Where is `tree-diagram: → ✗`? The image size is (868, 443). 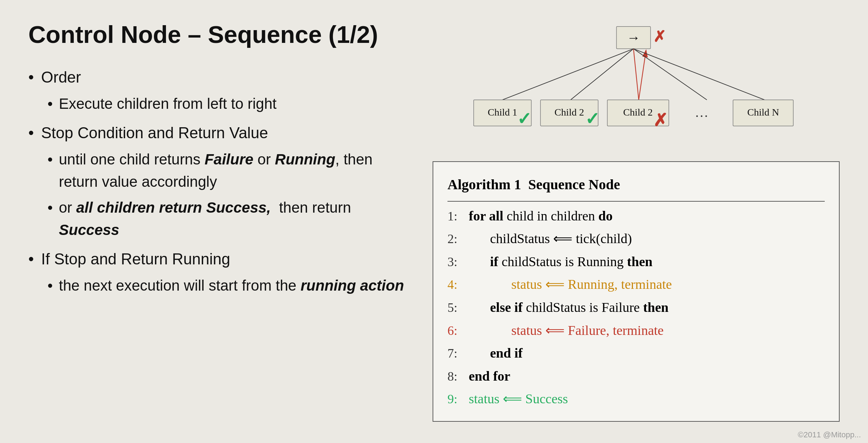 tree-diagram: → ✗ is located at coordinates (636, 84).